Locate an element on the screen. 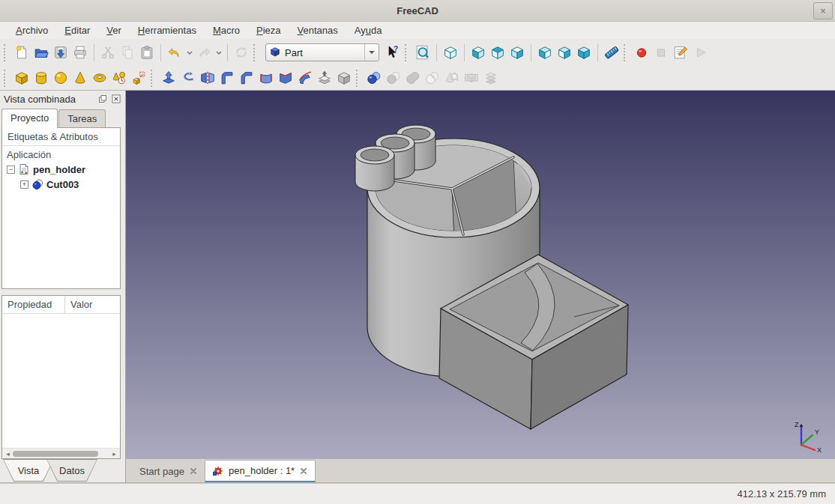 This screenshot has width=835, height=504. tree-column-header: Etiquetas & Atributos is located at coordinates (61, 137).